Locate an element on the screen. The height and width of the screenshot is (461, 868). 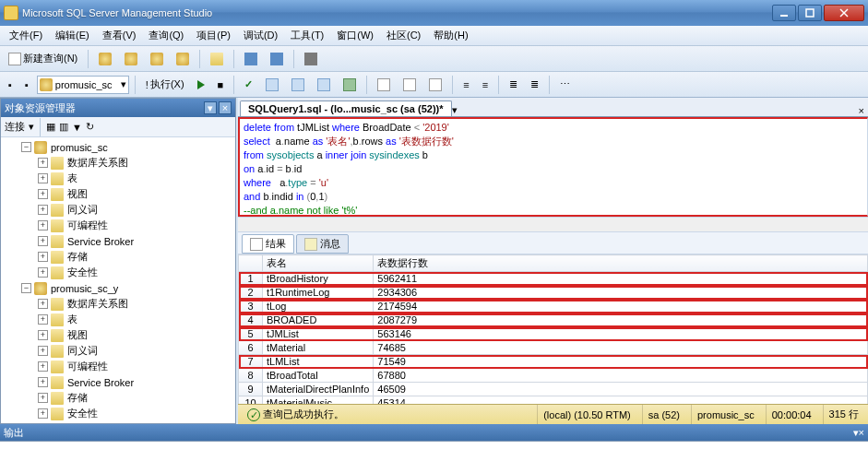
table-row: 2t1RuntimeLog2934306 is located at coordinates (553, 293).